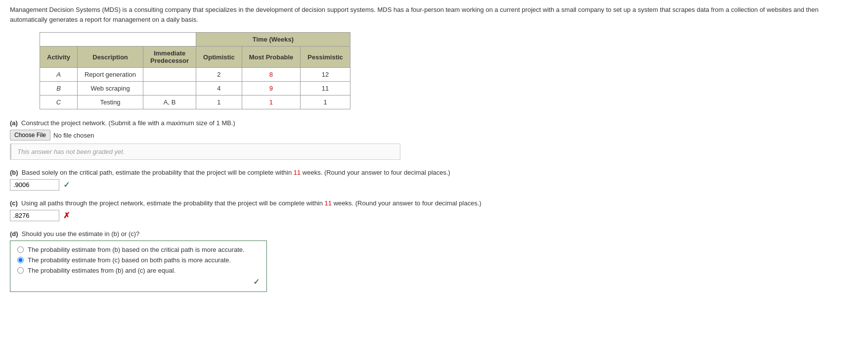  Describe the element at coordinates (219, 75) in the screenshot. I see `optimistic-cell: 2` at that location.